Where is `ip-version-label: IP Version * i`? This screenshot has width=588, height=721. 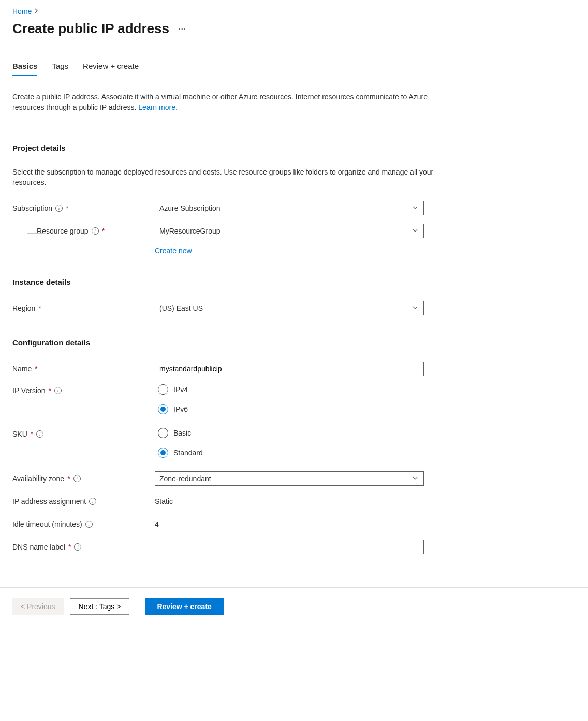
ip-version-label: IP Version * i is located at coordinates (84, 390).